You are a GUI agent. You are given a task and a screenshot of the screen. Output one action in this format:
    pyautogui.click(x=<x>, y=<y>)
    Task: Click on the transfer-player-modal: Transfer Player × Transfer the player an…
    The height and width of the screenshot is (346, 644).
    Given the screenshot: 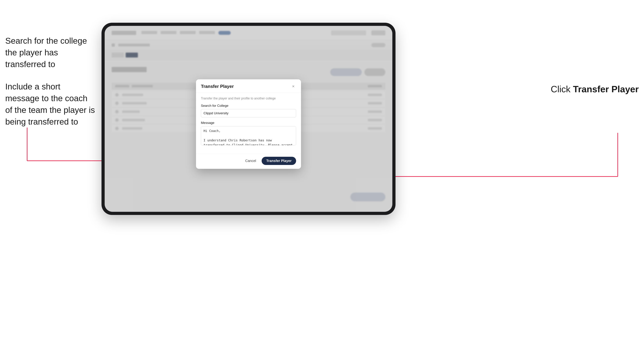 What is the action you would take?
    pyautogui.click(x=248, y=124)
    